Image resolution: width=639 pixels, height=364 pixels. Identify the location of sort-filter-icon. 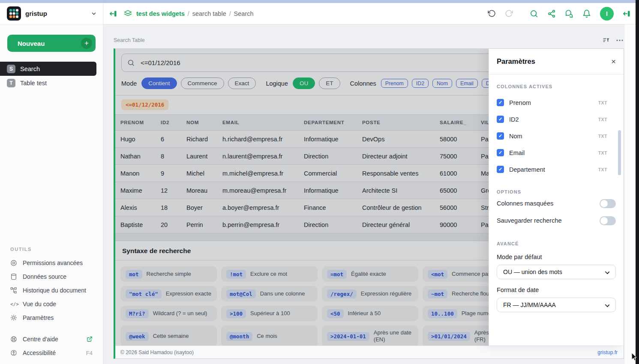
(606, 40).